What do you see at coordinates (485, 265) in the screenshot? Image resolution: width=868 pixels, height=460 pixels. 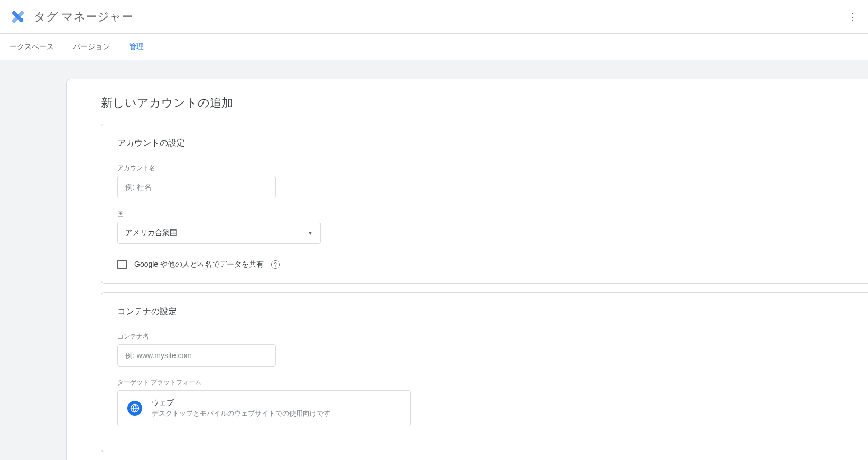 I see `share-data-checkbox-row: Google や他の人と匿名でデータを共有 ?` at bounding box center [485, 265].